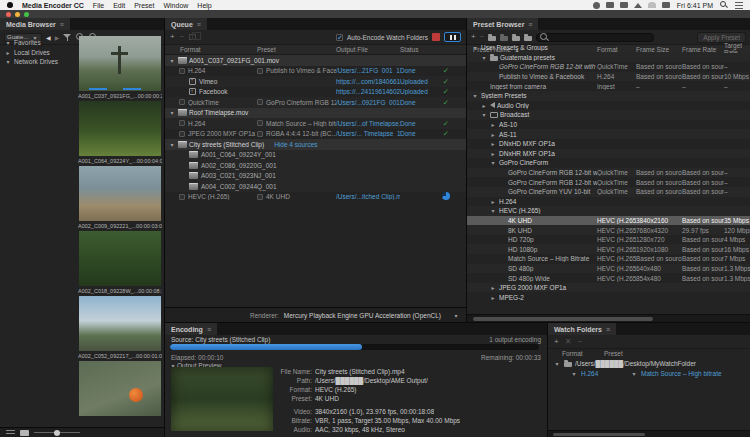 The width and height of the screenshot is (750, 437). Describe the element at coordinates (316, 134) in the screenshot. I see `queue-output-row: JPEG 2000 MXF OP1aRGBA 4:4:4 12-bit (BC.…` at that location.